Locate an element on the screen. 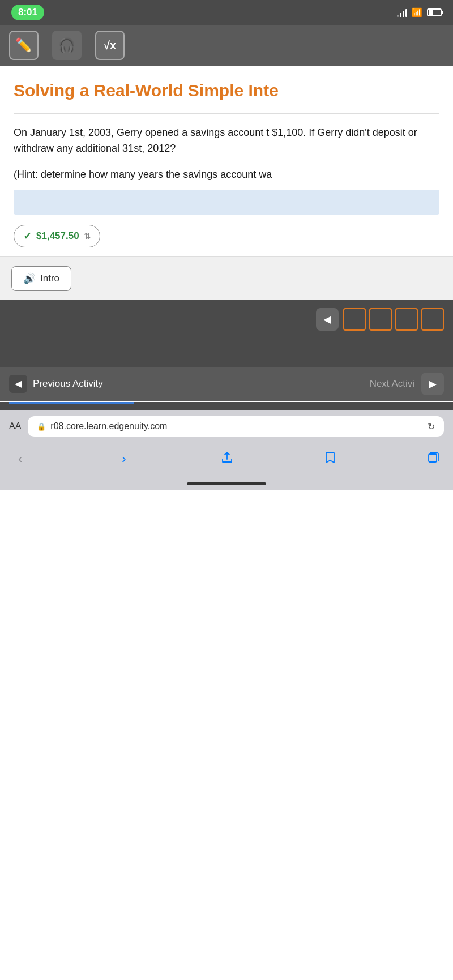 The image size is (453, 980). safari-bookmarks-button is located at coordinates (330, 459).